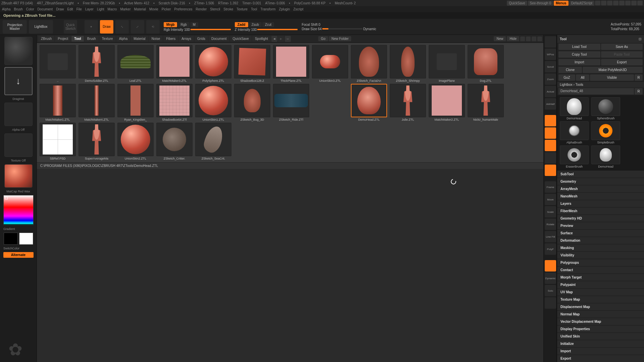  What do you see at coordinates (640, 39) in the screenshot?
I see `panel-collapse-icon: ⊡` at bounding box center [640, 39].